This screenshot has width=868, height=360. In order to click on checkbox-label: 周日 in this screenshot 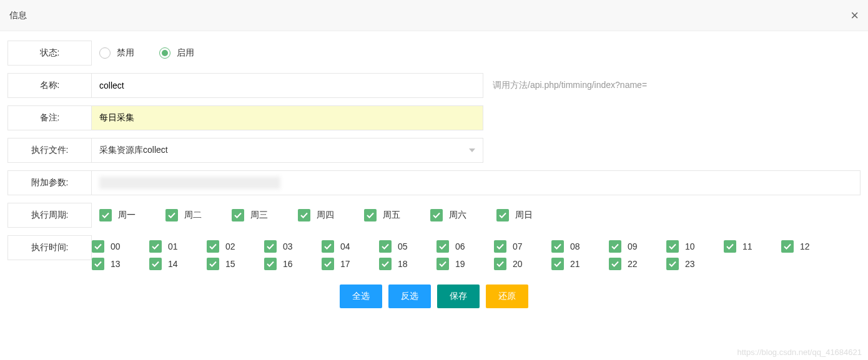, I will do `click(524, 215)`.